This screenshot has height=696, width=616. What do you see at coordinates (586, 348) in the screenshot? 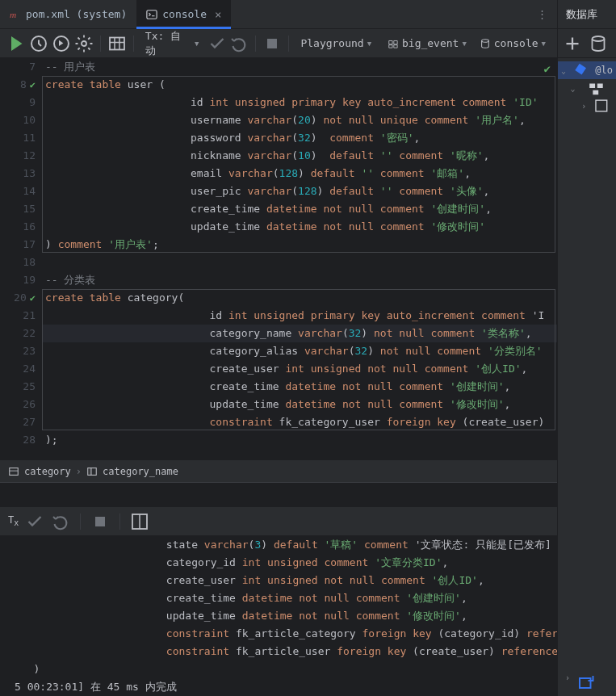
I see `database-panel: 数据库 ⌄ @lo ⌄ › ›` at bounding box center [586, 348].